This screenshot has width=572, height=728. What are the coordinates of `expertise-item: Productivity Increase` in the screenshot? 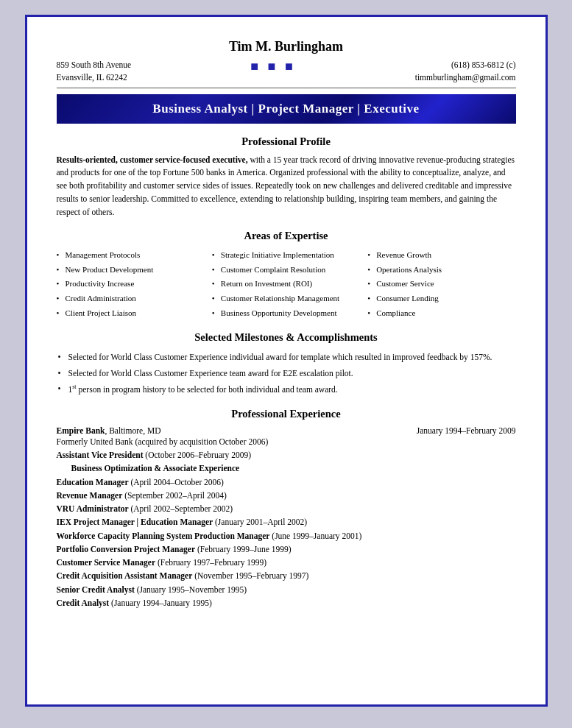 It's located at (131, 284).